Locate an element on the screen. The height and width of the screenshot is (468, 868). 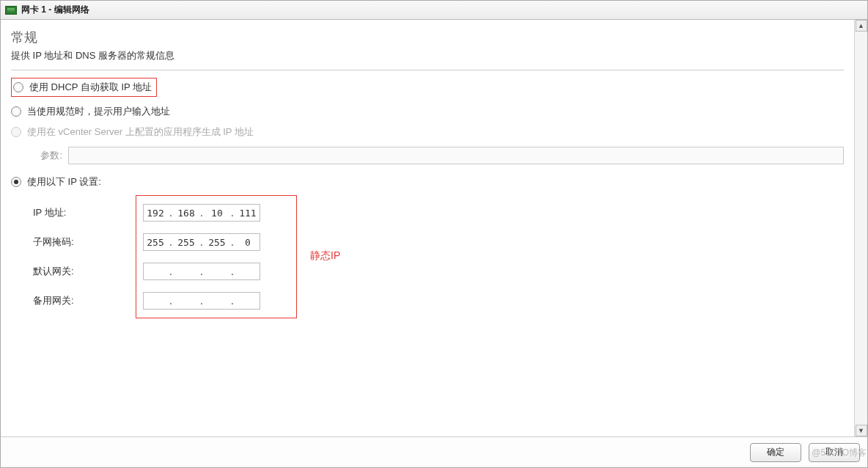
param-input is located at coordinates (456, 156).